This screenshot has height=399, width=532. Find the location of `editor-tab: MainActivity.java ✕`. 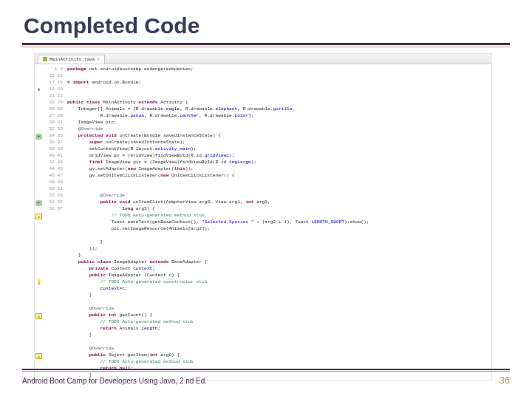

editor-tab: MainActivity.java ✕ is located at coordinates (71, 59).